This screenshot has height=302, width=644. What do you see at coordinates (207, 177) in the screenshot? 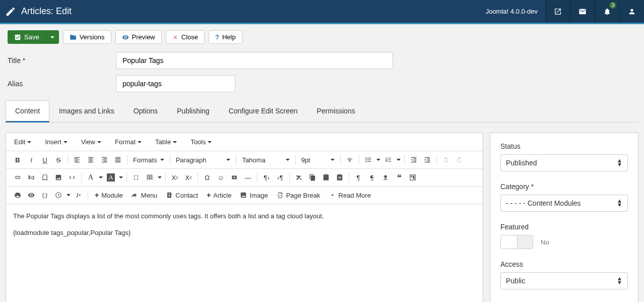
I see `special-char-button: Ω` at bounding box center [207, 177].